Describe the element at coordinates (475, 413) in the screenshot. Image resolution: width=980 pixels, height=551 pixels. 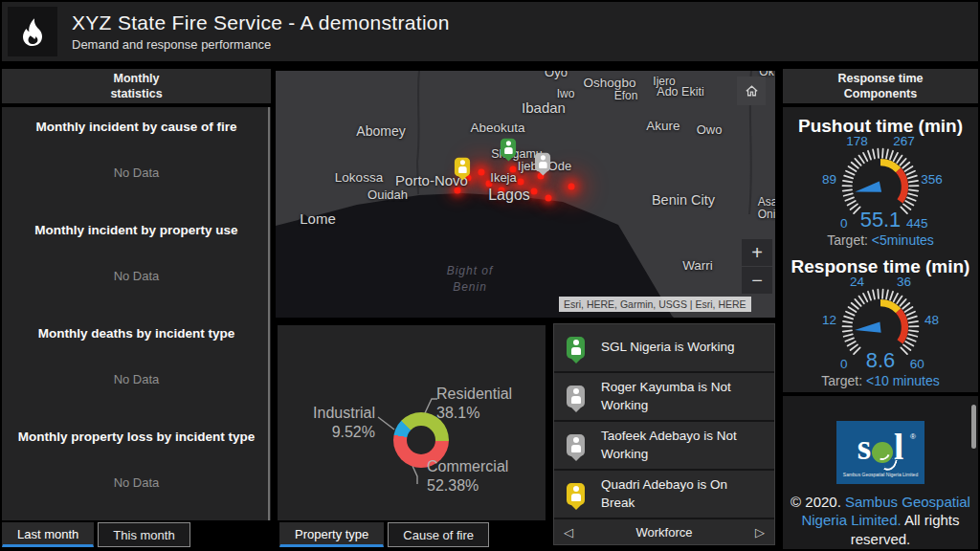
I see `slice-percent: 38.1%` at that location.